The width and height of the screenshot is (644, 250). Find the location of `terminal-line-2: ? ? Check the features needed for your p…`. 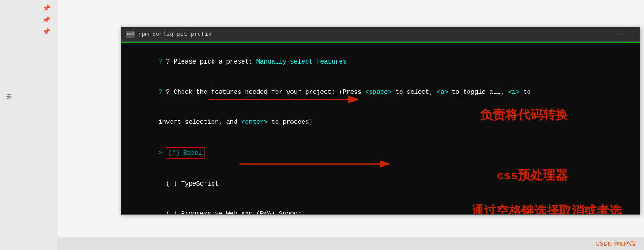

terminal-line-2: ? ? Check the features needed for your p… is located at coordinates (380, 92).